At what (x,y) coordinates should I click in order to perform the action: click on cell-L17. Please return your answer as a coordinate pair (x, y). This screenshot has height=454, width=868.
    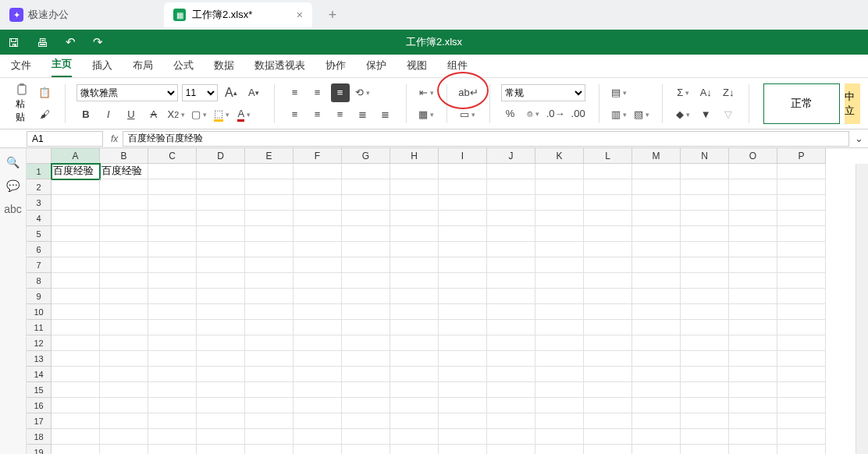
    Looking at the image, I should click on (608, 421).